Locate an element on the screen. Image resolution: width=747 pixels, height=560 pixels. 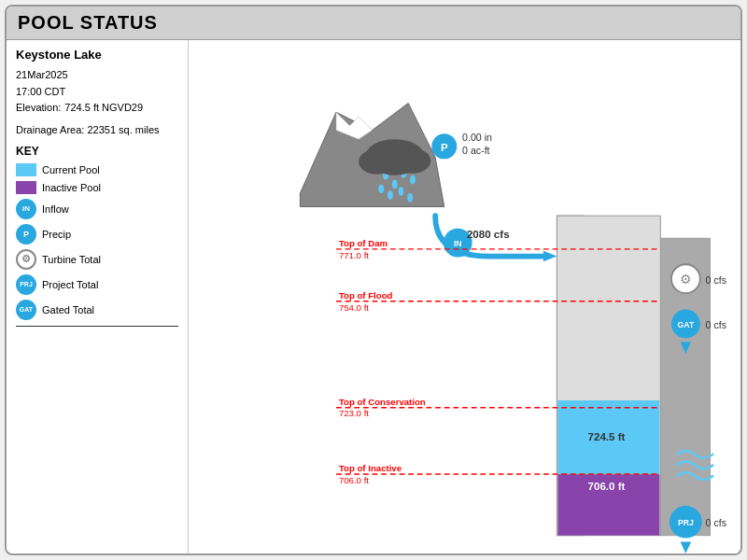
elevation-value: 724.5 ft NGVD29 is located at coordinates (104, 108).